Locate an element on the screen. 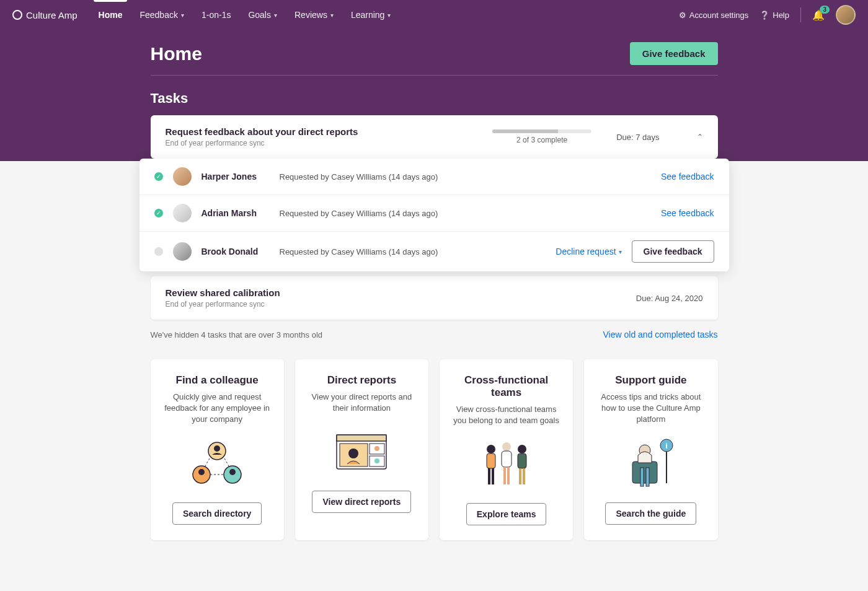 This screenshot has width=868, height=591. task-header: Request feedback about your direct repor… is located at coordinates (434, 137).